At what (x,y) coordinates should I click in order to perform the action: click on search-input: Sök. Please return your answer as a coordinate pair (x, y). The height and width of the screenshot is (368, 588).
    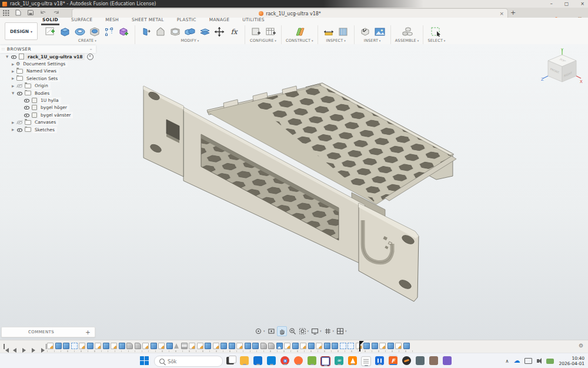
    Looking at the image, I should click on (188, 362).